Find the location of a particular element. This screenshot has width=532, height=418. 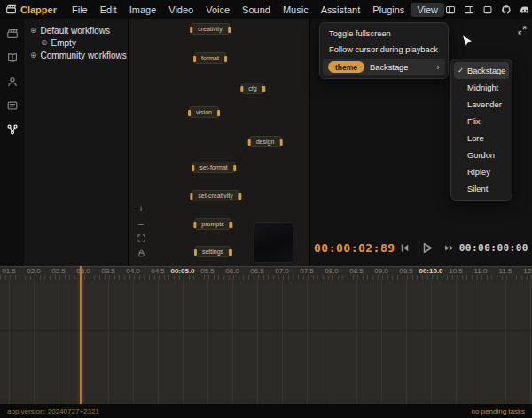

node-cfg: cfg is located at coordinates (252, 89).